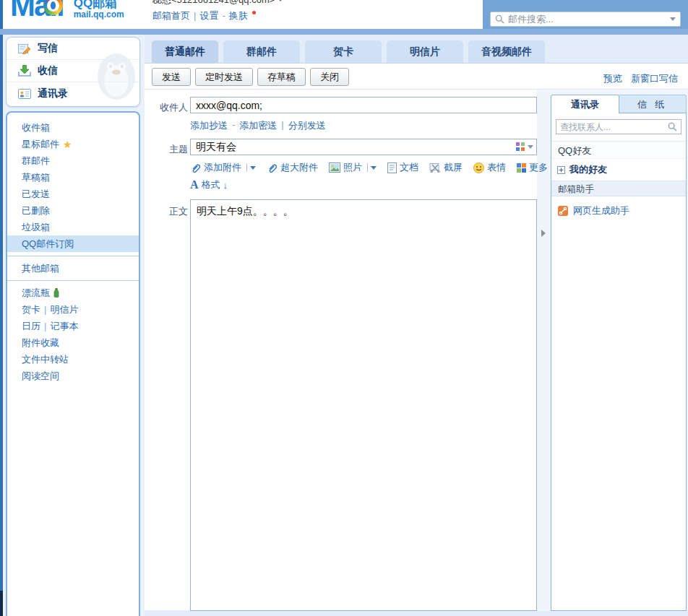 This screenshot has height=616, width=688. Describe the element at coordinates (490, 168) in the screenshot. I see `emoticon-button: 表情` at that location.